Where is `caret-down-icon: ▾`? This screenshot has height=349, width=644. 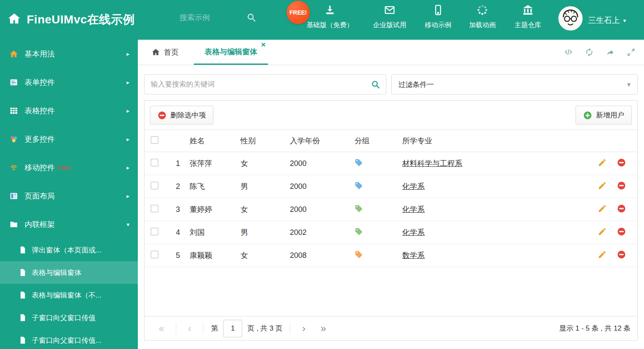 caret-down-icon: ▾ is located at coordinates (128, 224).